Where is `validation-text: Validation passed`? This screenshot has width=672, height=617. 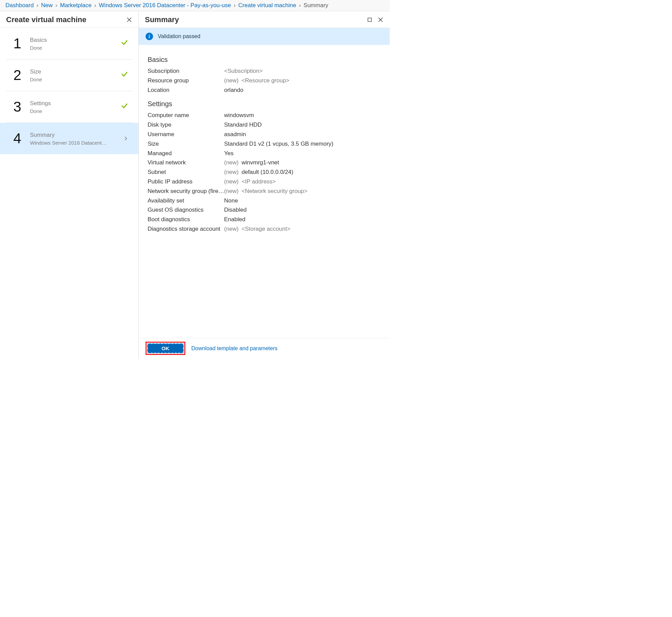 validation-text: Validation passed is located at coordinates (179, 36).